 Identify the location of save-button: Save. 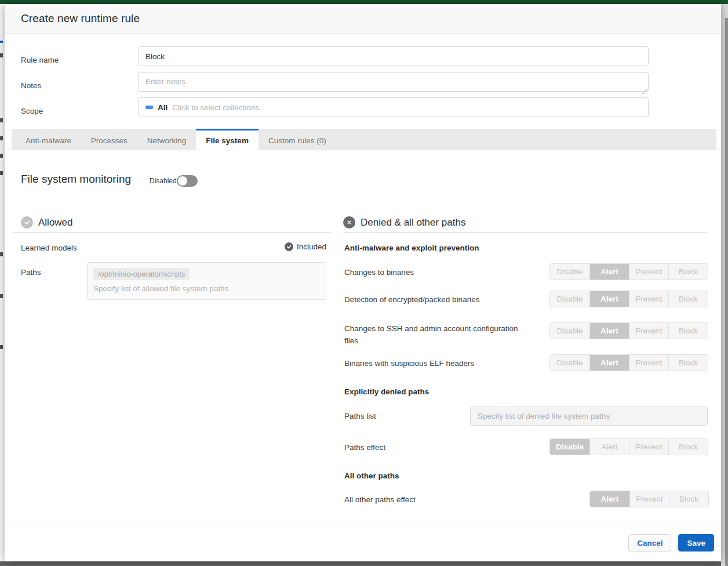
(696, 543).